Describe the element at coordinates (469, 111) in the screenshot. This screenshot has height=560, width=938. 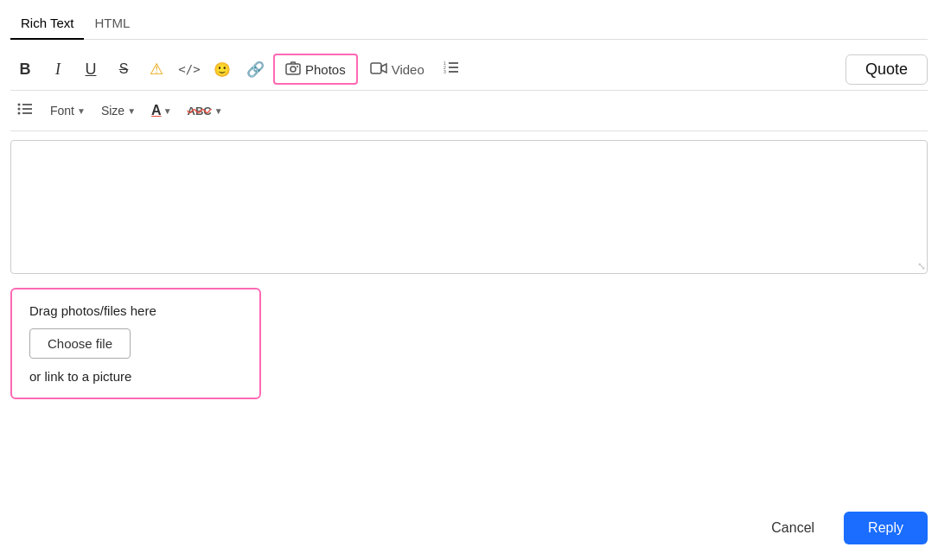
I see `toolbar-row2: Font ▼ Size ▼ A ▼ ABC ▼` at that location.